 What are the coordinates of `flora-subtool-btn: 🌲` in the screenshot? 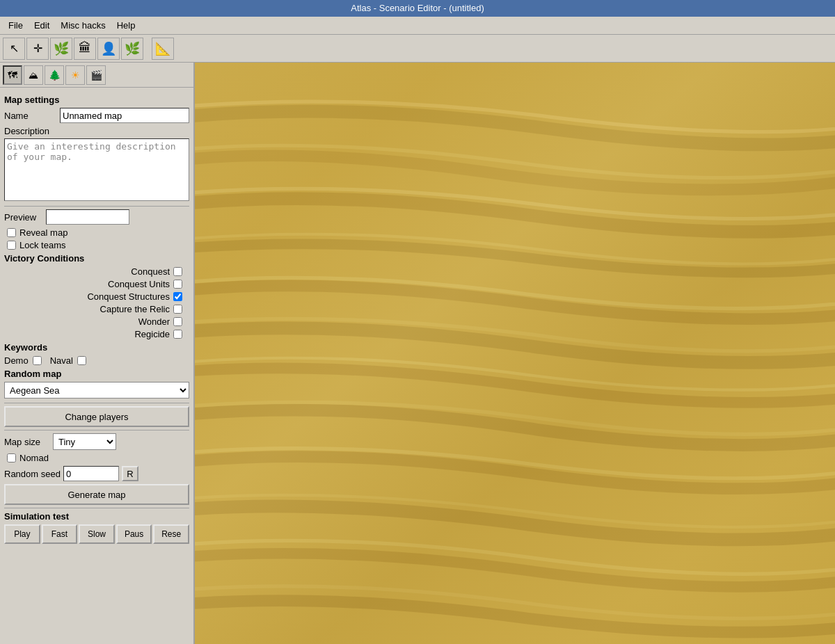 It's located at (54, 75).